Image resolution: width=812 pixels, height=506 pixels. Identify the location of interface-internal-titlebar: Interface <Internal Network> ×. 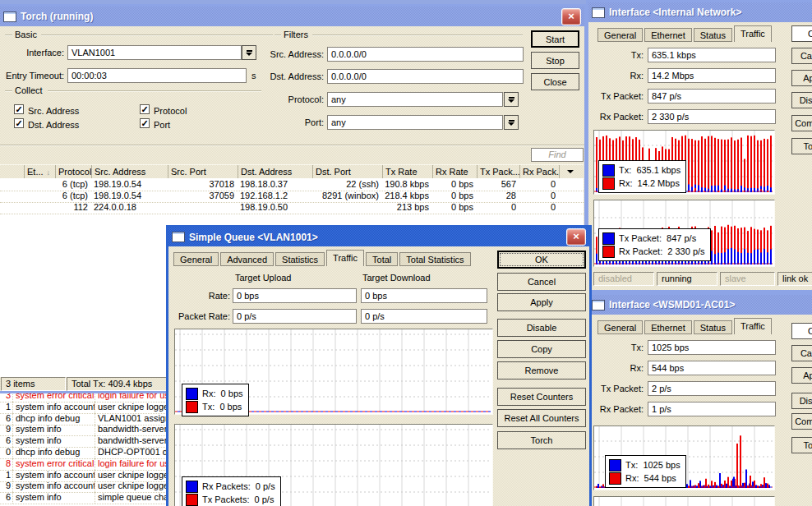
(700, 12).